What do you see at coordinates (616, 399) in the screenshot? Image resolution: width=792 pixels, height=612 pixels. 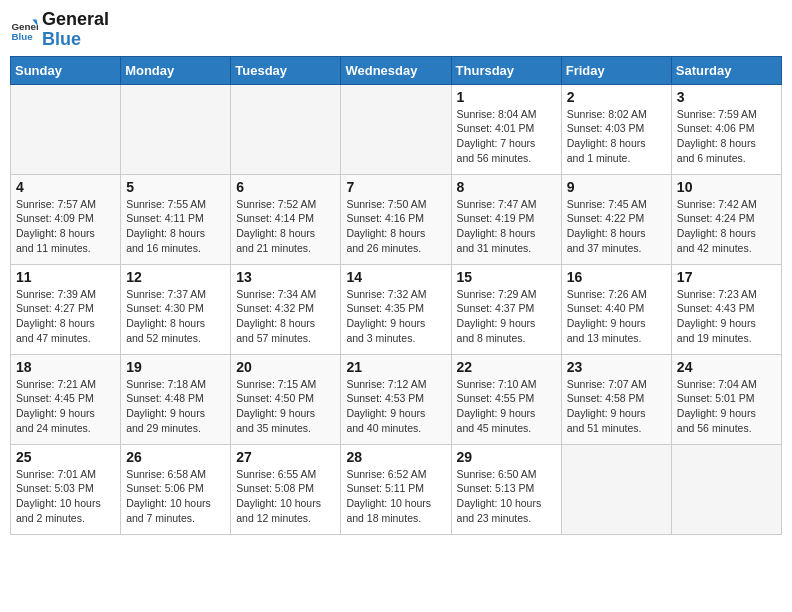 I see `calendar-cell: 23Sunrise: 7:07 AM Sunset: 4:58 PM Dayli…` at bounding box center [616, 399].